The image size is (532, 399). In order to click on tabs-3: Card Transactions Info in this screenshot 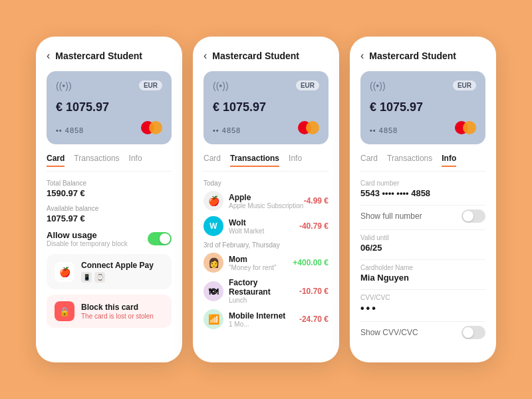, I will do `click(423, 162)`.